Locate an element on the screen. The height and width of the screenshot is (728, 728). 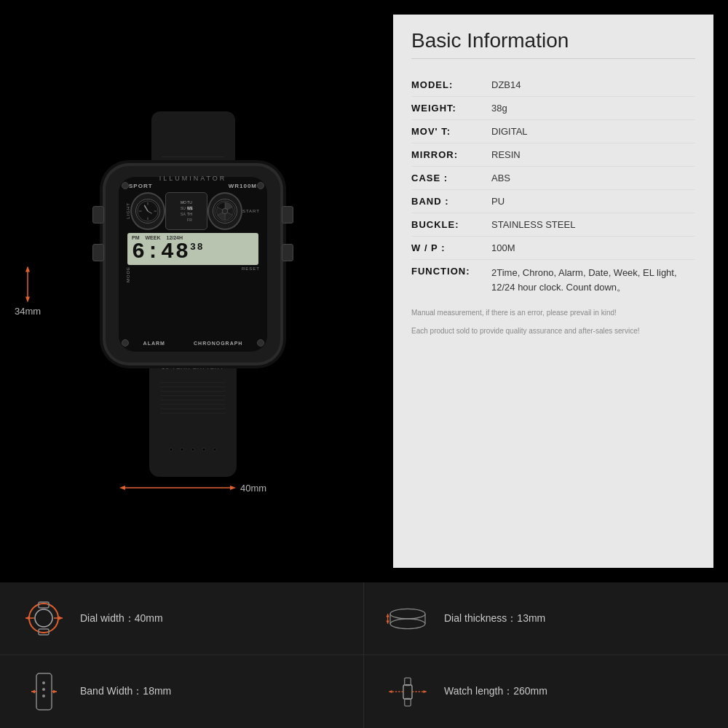
info-row-weight: WEIGHT: 38g is located at coordinates (553, 108).